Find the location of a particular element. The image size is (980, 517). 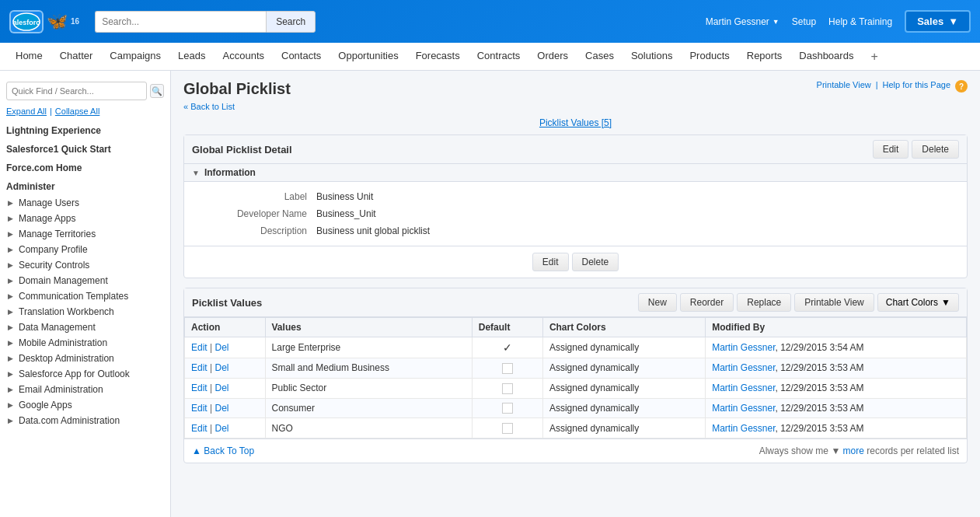

edit-link-4: Edit is located at coordinates (199, 408).